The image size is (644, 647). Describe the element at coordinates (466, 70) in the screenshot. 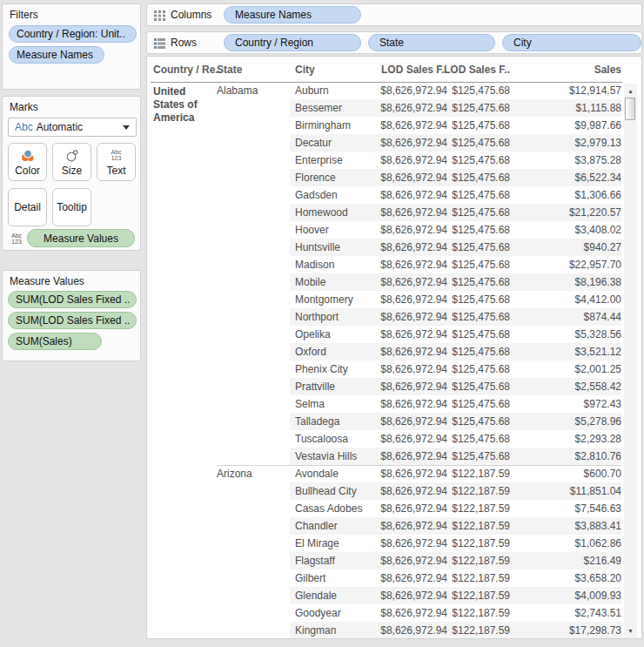

I see `column-header-lod-sales-2: LOD Sales F..` at that location.